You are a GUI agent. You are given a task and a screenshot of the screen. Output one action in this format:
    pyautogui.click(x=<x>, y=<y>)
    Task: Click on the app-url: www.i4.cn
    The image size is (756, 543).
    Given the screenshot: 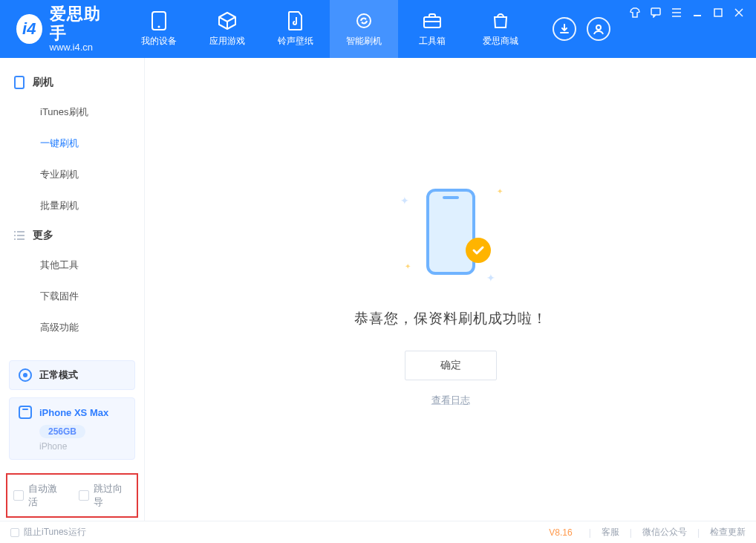 What is the action you would take?
    pyautogui.click(x=79, y=48)
    